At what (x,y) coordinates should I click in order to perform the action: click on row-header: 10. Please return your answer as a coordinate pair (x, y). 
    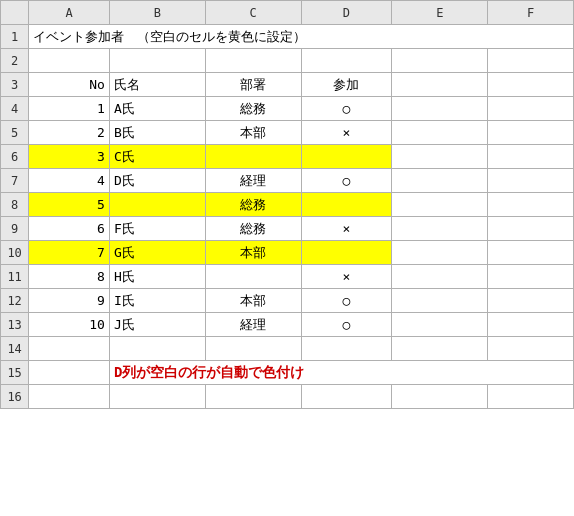
    Looking at the image, I should click on (15, 253).